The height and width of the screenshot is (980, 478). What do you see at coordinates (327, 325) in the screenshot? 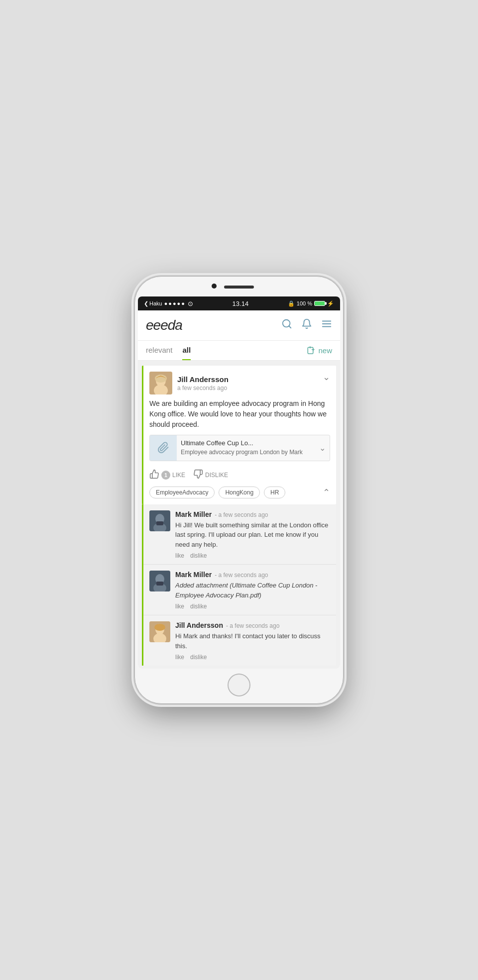
I see `menu-icon` at bounding box center [327, 325].